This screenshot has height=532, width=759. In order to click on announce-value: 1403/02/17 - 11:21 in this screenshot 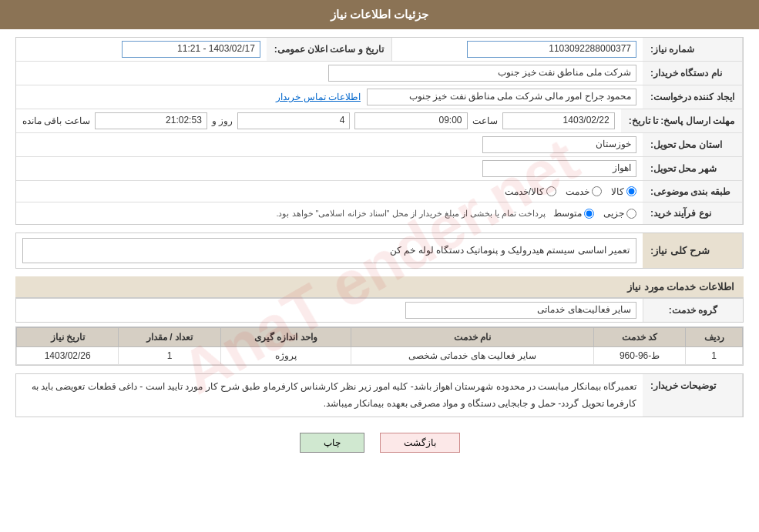, I will do `click(142, 49)`.